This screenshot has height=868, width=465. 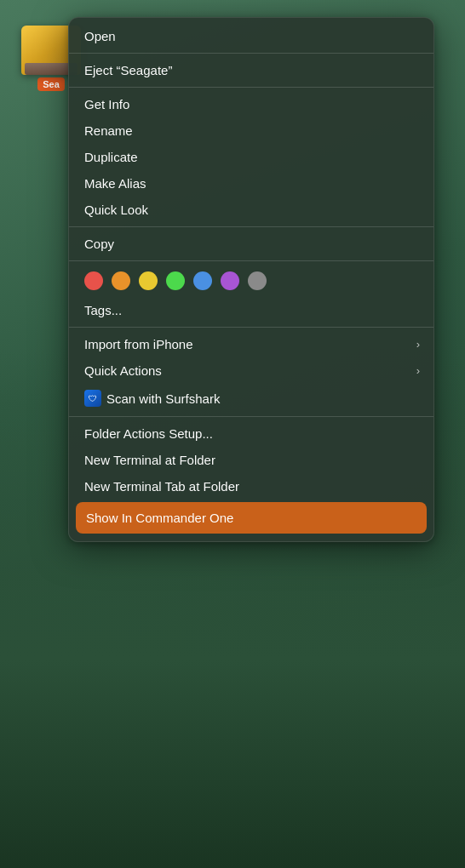 What do you see at coordinates (99, 243) in the screenshot?
I see `menu-item-label: Copy` at bounding box center [99, 243].